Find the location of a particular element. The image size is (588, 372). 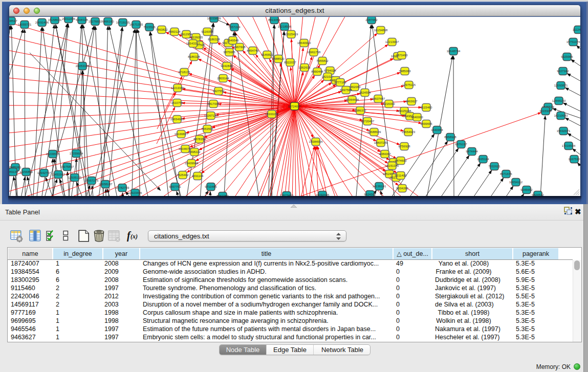

svg-text: 12444150 is located at coordinates (559, 101).